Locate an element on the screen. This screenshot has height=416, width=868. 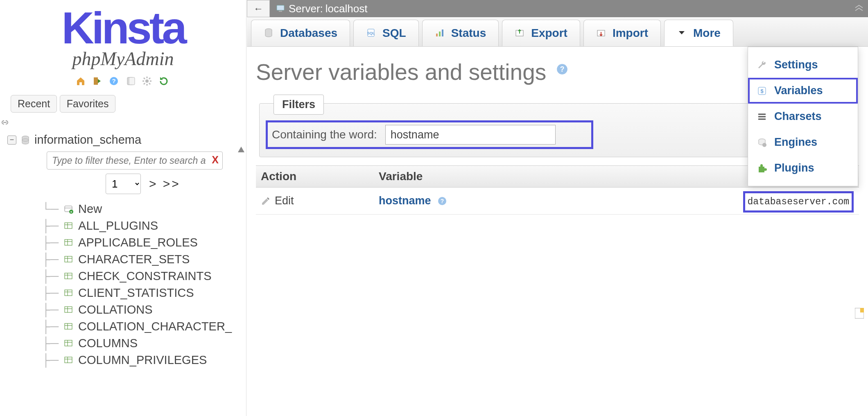
recent-favorites-row: Recent Favorites is located at coordinates (123, 104).